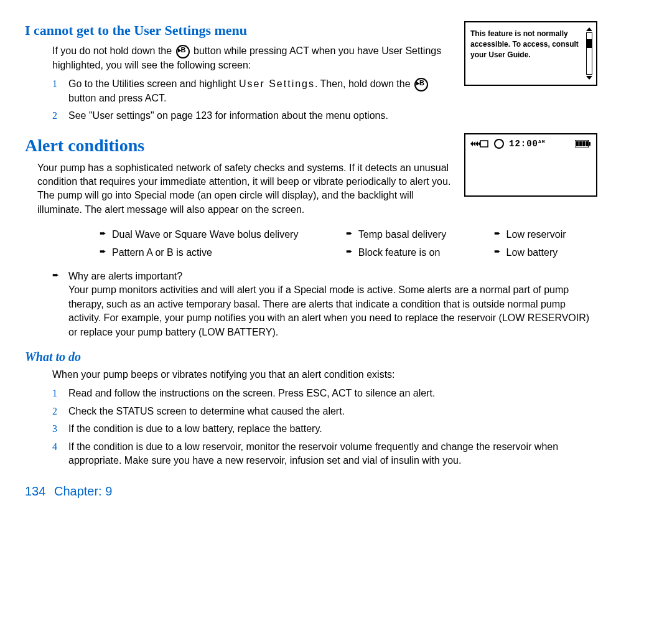  I want to click on bullet-item: Temp basal delivery, so click(412, 235).